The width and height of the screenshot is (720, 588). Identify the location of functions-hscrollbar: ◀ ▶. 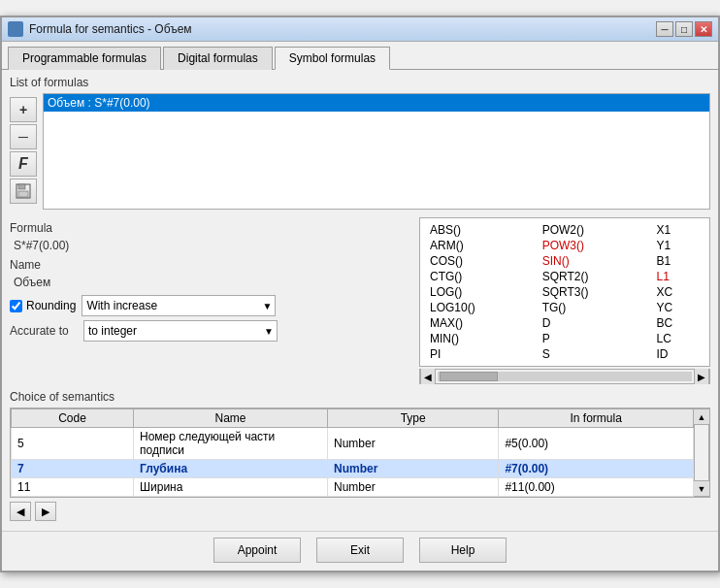
(565, 376).